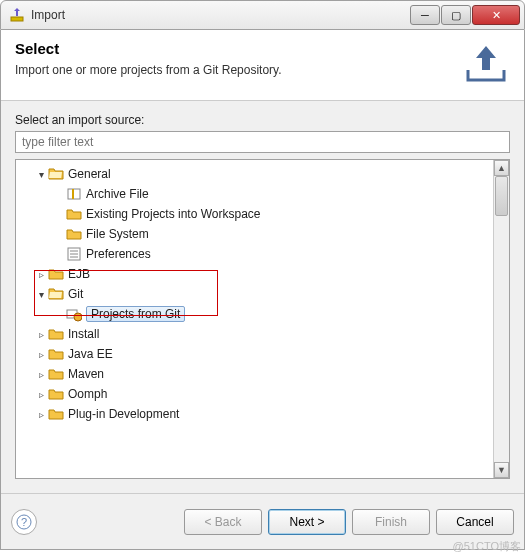 The height and width of the screenshot is (556, 525). Describe the element at coordinates (254, 194) in the screenshot. I see `tree-node-archive-file: ▸ Archive File` at that location.